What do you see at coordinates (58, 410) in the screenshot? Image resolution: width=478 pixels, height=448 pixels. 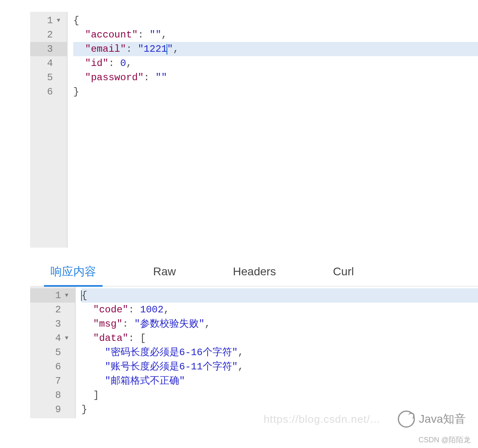 I see `line-number: 9` at bounding box center [58, 410].